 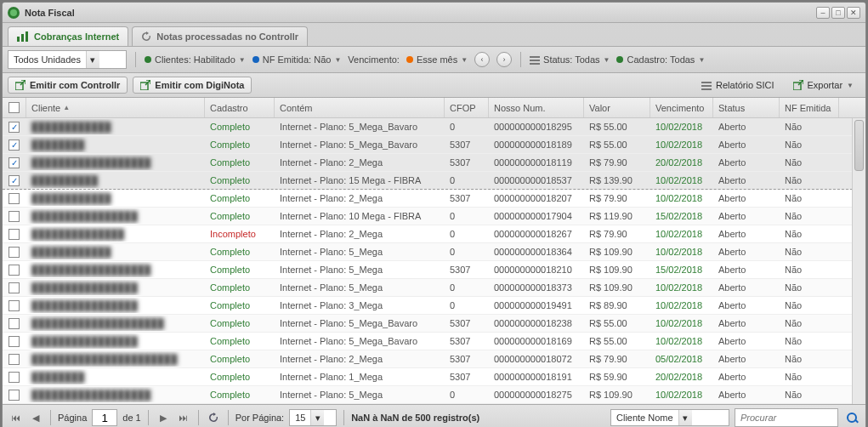 What do you see at coordinates (504, 60) in the screenshot?
I see `next-period-button: ›` at bounding box center [504, 60].